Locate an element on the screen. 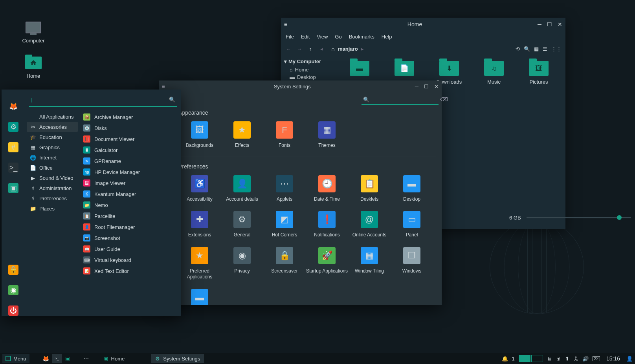 This screenshot has width=635, height=364. settings-window-tiling: ▦Window Tiling is located at coordinates (369, 267).